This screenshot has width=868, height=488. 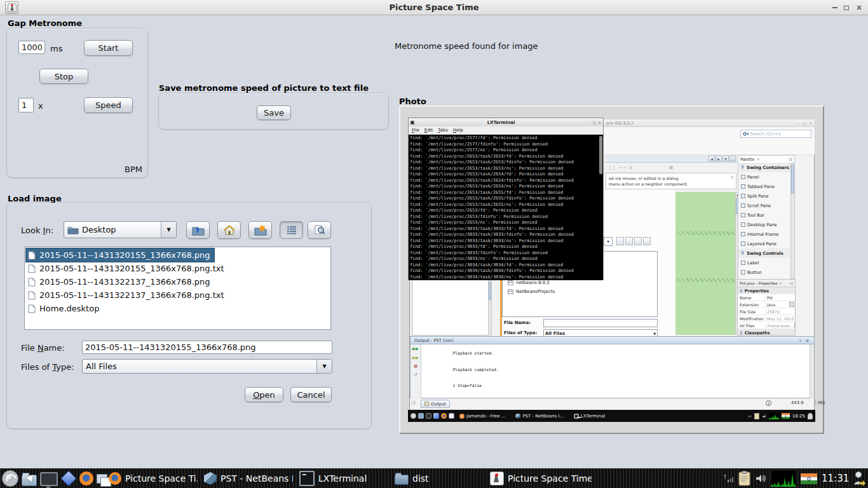 I want to click on photo-output-tab-button: Output, so click(x=435, y=404).